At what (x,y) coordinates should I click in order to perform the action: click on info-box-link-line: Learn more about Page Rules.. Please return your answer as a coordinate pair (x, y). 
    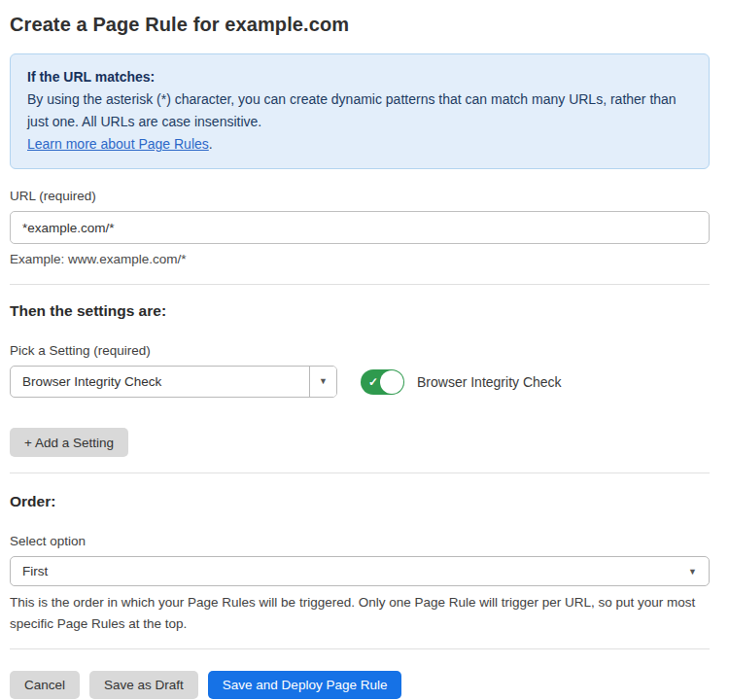
    Looking at the image, I should click on (360, 144).